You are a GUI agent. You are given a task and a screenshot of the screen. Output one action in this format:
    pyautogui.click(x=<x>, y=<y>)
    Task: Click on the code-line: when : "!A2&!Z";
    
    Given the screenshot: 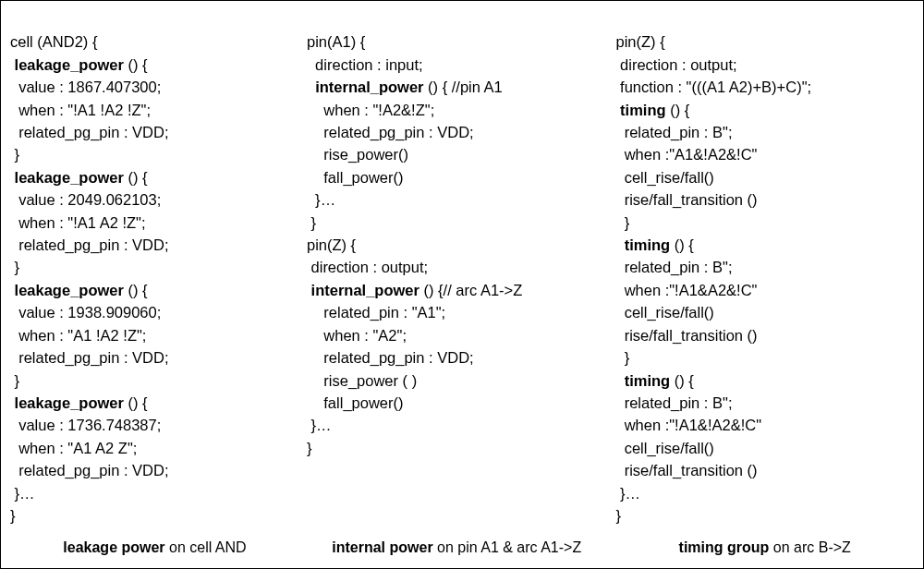 What is the action you would take?
    pyautogui.click(x=371, y=110)
    